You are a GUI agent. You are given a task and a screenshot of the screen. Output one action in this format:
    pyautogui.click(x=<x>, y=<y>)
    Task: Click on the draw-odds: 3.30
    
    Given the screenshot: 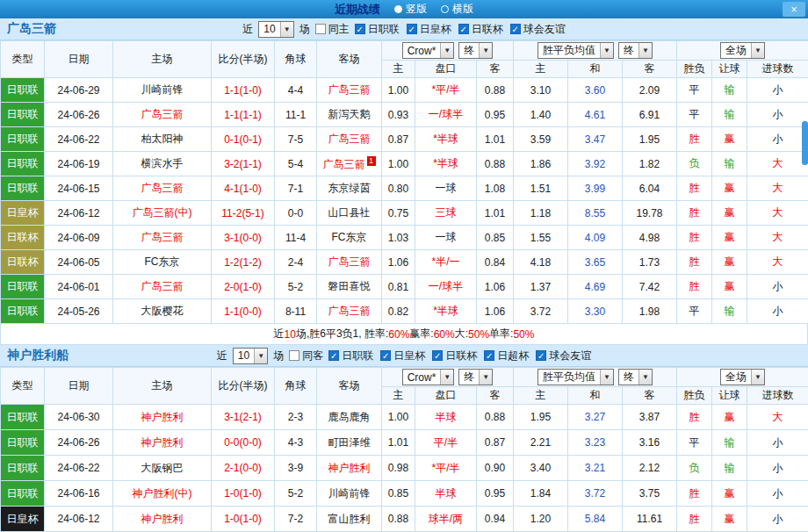 What is the action you would take?
    pyautogui.click(x=595, y=312)
    